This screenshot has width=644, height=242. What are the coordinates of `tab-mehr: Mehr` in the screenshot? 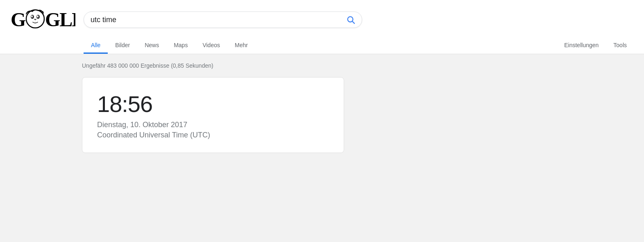 It's located at (241, 46).